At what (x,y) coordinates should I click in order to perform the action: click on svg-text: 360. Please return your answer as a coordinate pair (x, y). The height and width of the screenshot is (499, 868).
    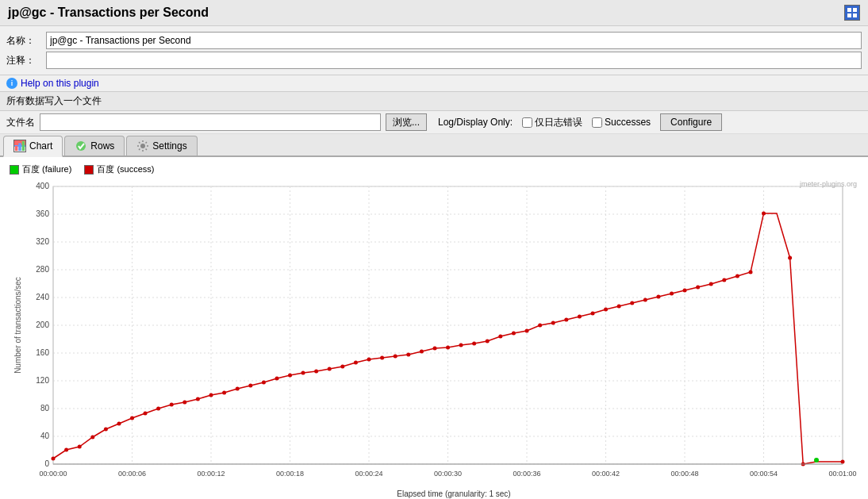
    Looking at the image, I should click on (43, 214).